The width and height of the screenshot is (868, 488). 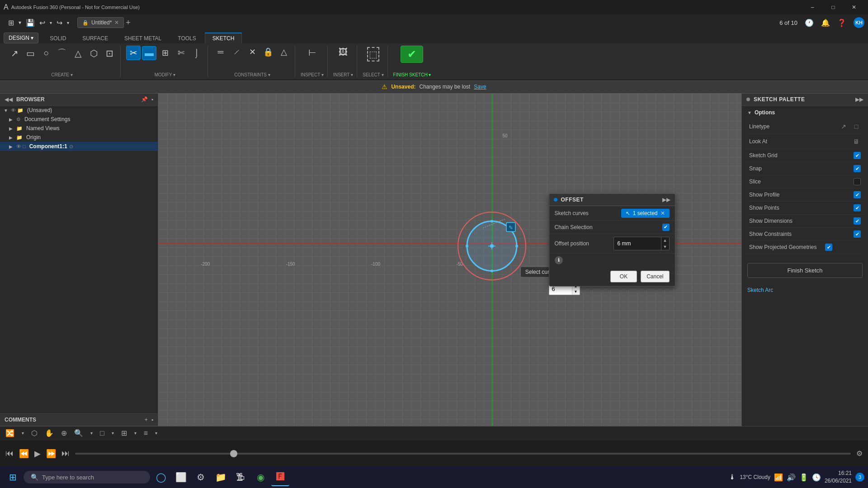 I want to click on break-tool-button: ⌡, so click(x=197, y=53).